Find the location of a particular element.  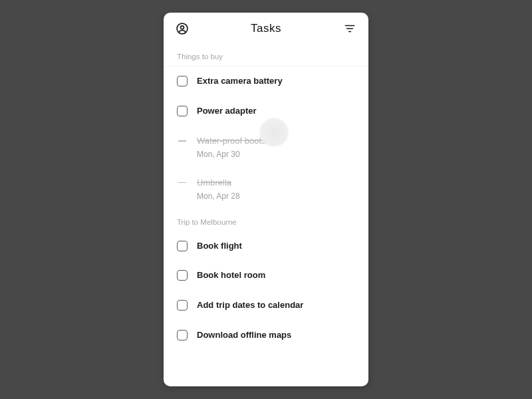

app-header: Tasks is located at coordinates (266, 29).